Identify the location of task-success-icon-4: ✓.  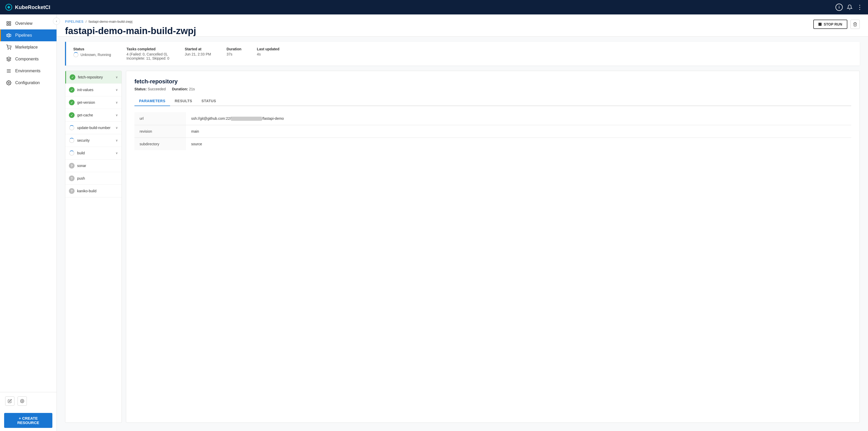
(71, 115).